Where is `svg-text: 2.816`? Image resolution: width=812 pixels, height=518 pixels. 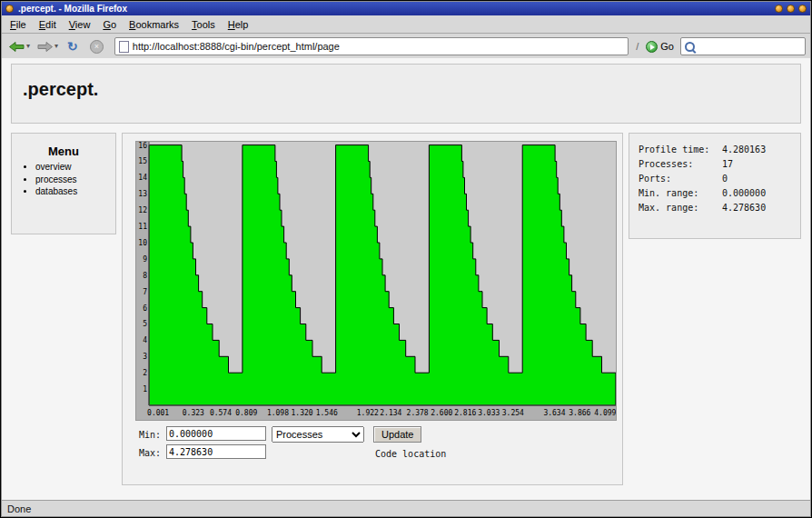
svg-text: 2.816 is located at coordinates (465, 413).